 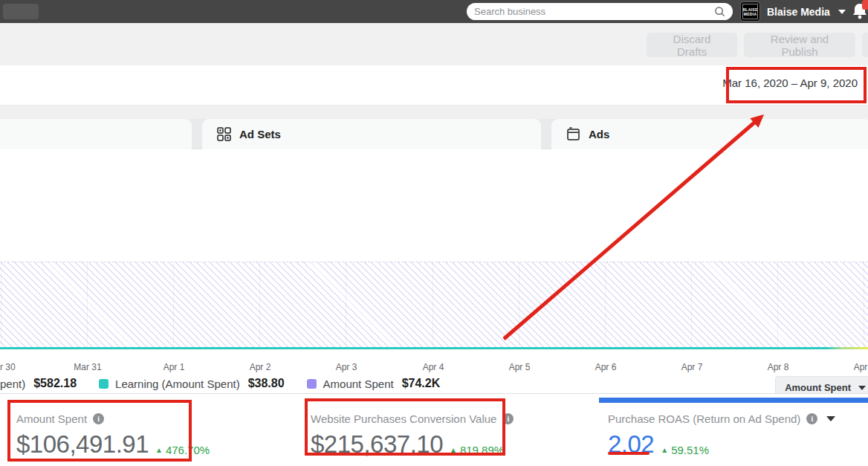 I want to click on discard-drafts-button: Discard Drafts, so click(x=692, y=45).